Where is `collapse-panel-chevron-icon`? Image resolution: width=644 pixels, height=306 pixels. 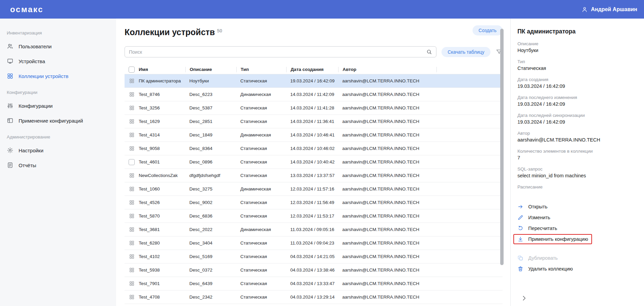
collapse-panel-chevron-icon is located at coordinates (524, 298).